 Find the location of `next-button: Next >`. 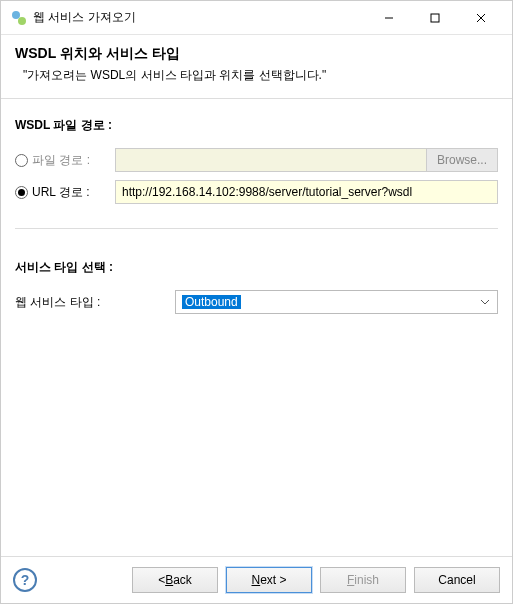

next-button: Next > is located at coordinates (269, 580).